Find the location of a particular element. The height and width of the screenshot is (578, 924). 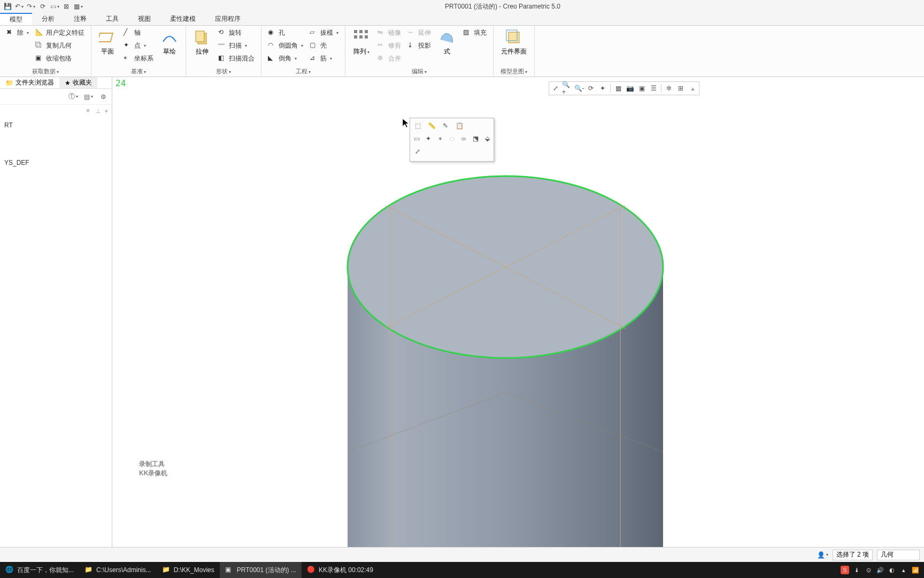

shrinkwrap-button: ▣收缩包络 is located at coordinates (60, 58).